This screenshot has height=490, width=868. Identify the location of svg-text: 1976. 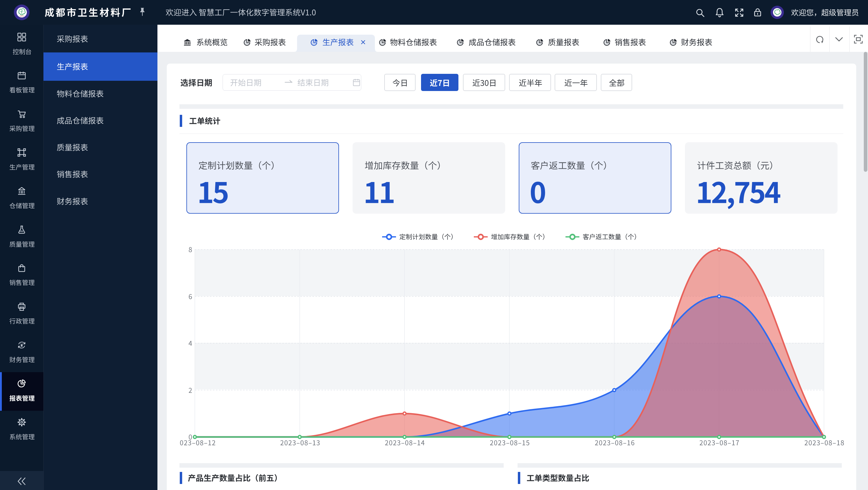
(22, 16).